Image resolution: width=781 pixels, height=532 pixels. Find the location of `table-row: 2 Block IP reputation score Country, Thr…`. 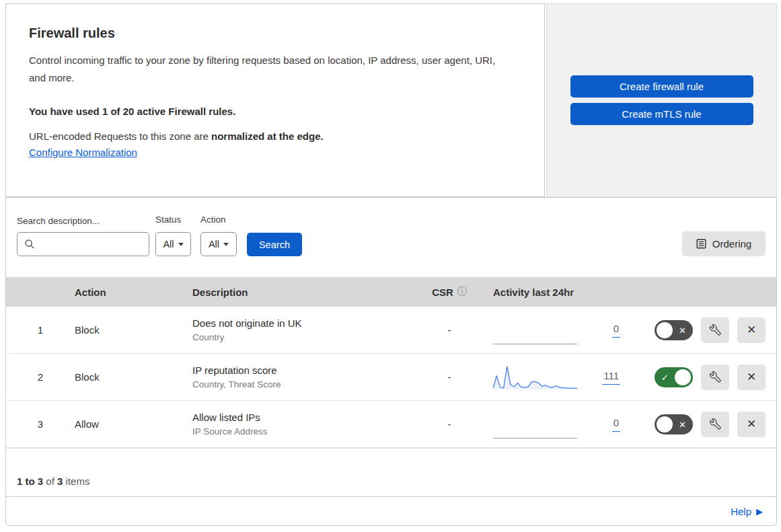

table-row: 2 Block IP reputation score Country, Thr… is located at coordinates (392, 377).